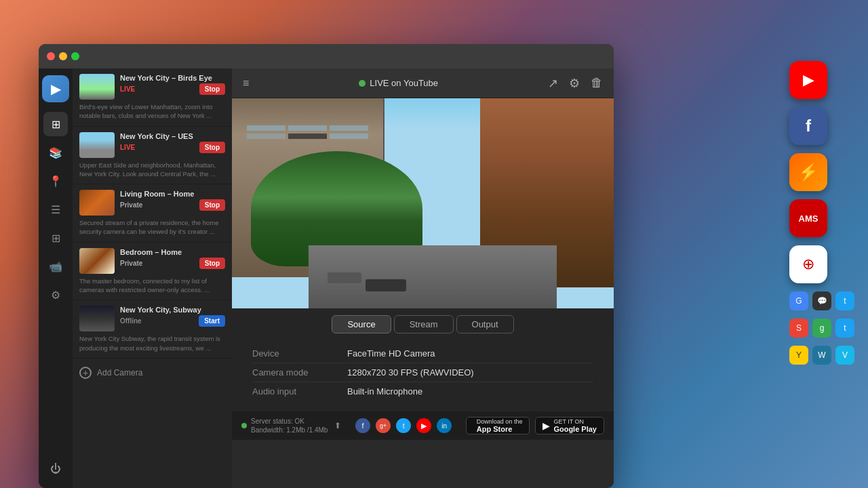 This screenshot has width=868, height=488. What do you see at coordinates (385, 392) in the screenshot?
I see `prop-value-audio: Built-in Microphone` at bounding box center [385, 392].